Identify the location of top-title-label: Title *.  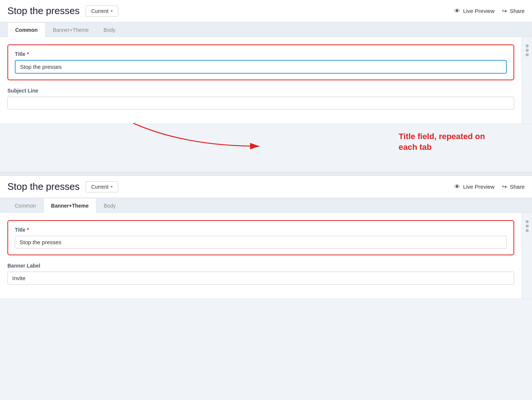
(261, 54).